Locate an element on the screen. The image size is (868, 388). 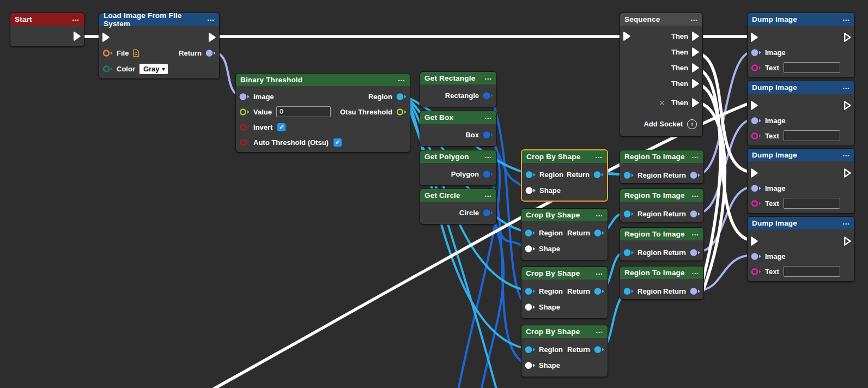
auto-threshold-otsu-checkbox: ✓ is located at coordinates (338, 143).